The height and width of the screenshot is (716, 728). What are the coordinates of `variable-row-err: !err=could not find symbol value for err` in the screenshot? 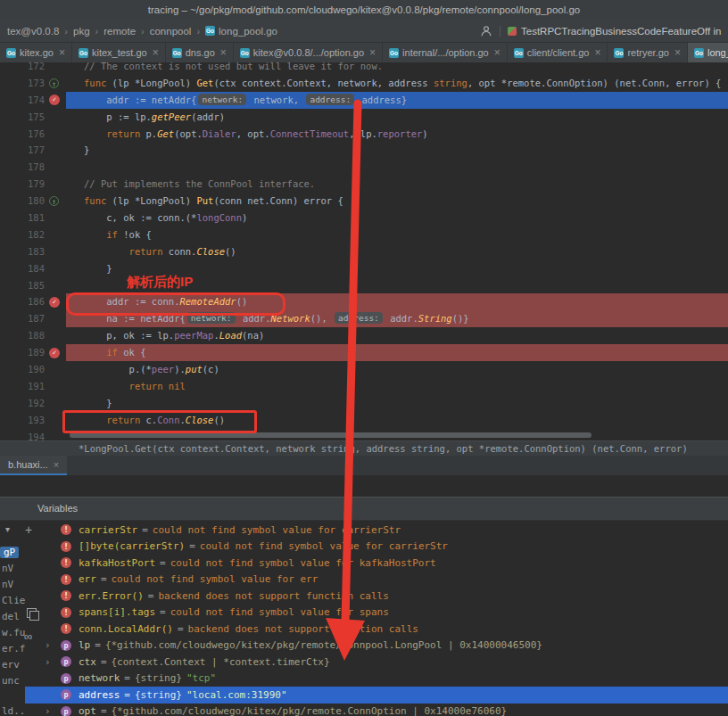 It's located at (376, 580).